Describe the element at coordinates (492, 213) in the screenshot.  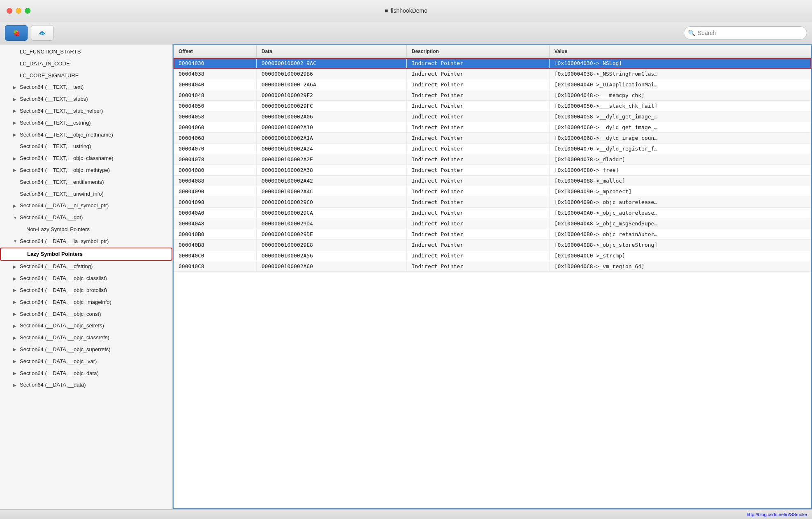
I see `table-row: 000040A000000001000029CAIndirect Pointer…` at that location.